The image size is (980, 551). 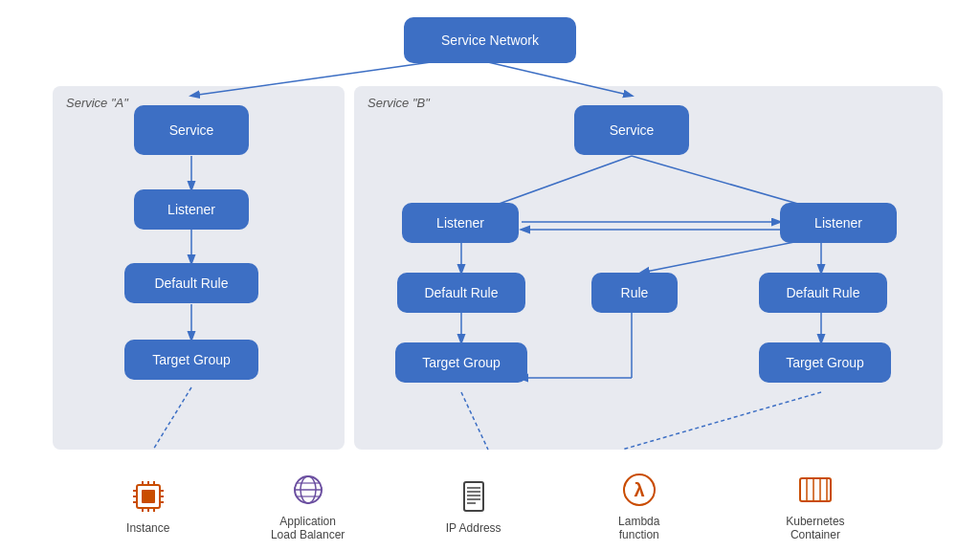 I want to click on svg-text: λ, so click(x=639, y=490).